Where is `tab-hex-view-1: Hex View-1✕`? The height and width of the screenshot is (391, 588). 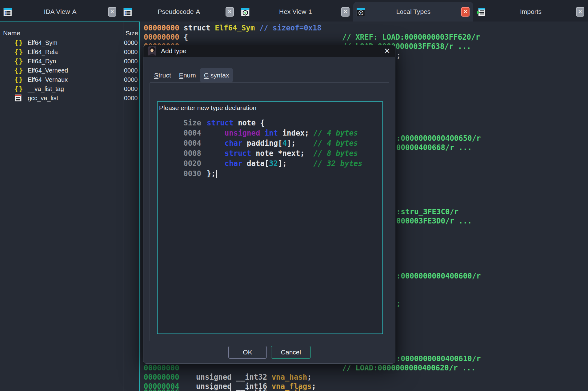
tab-hex-view-1: Hex View-1✕ is located at coordinates (295, 12).